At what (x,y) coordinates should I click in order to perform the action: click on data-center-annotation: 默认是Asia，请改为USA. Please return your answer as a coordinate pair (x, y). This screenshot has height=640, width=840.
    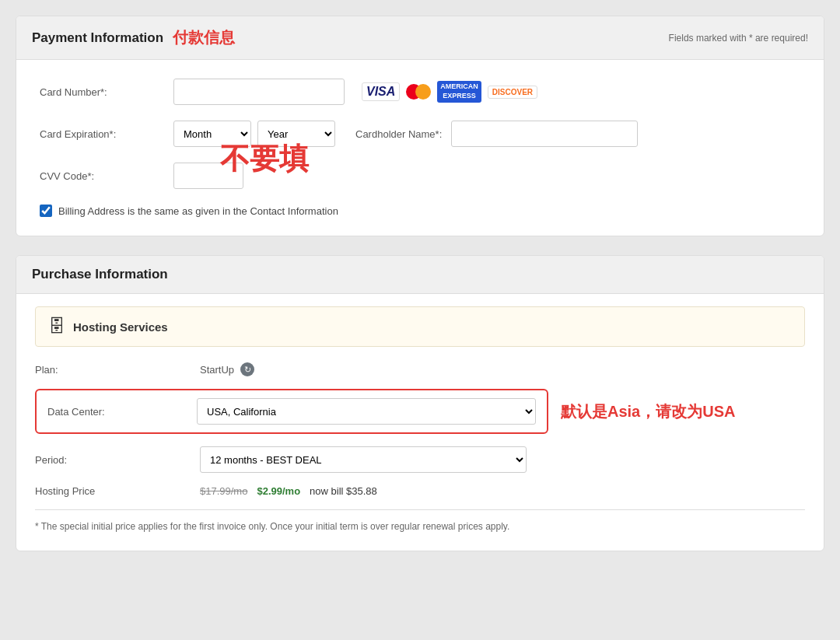
    Looking at the image, I should click on (648, 412).